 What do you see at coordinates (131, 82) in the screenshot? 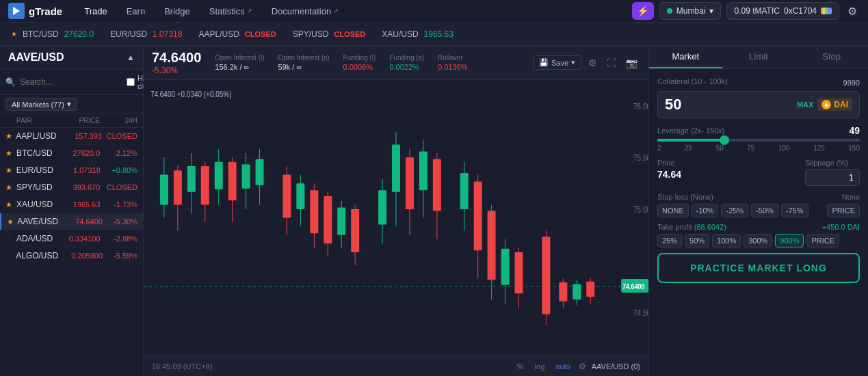
I see `hide-closed-checkbox` at bounding box center [131, 82].